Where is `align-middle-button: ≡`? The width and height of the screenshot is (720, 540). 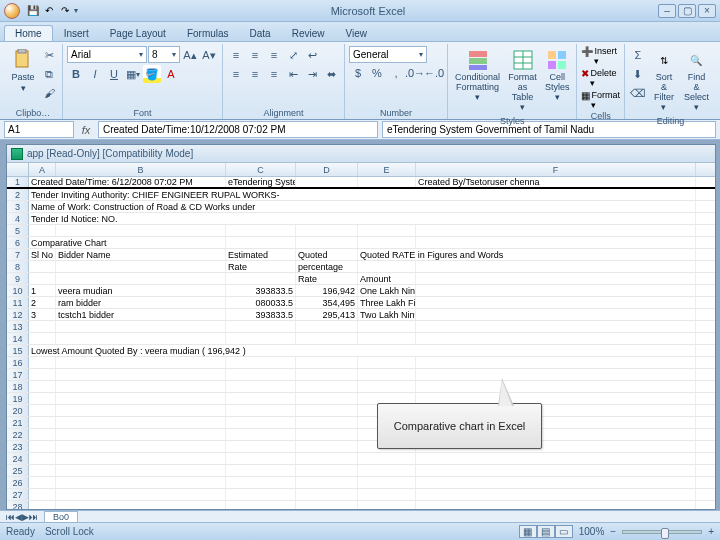 align-middle-button: ≡ is located at coordinates (255, 55).